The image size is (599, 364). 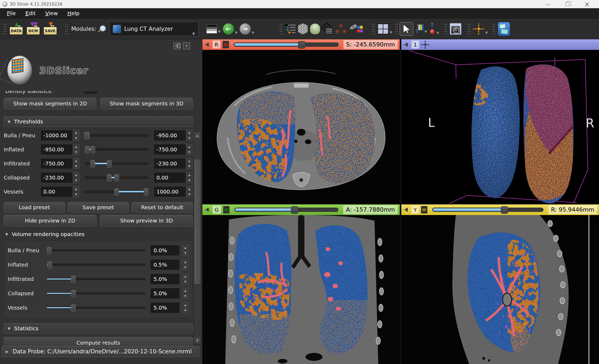 What do you see at coordinates (548, 4) in the screenshot?
I see `minimize-button: —` at bounding box center [548, 4].